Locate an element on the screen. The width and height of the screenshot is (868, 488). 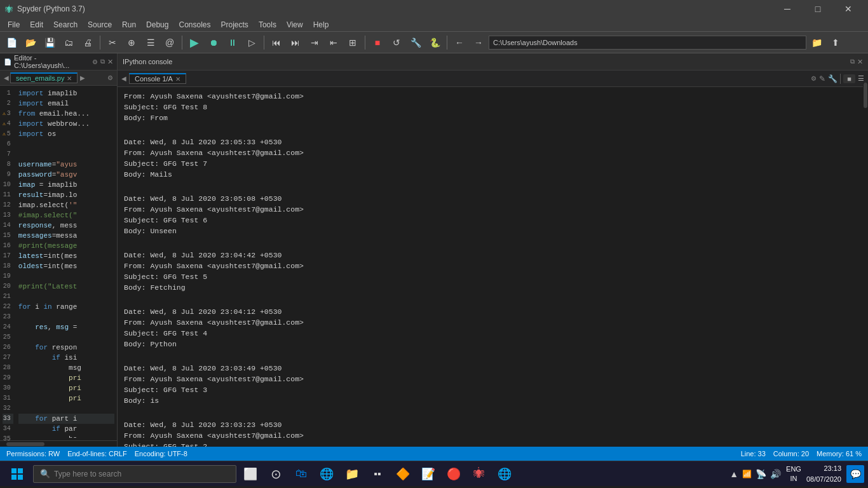
console-options-btn: ☰ is located at coordinates (861, 79).